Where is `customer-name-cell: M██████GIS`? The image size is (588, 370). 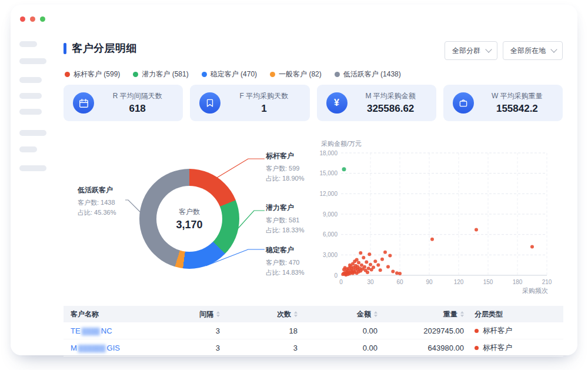 customer-name-cell: M██████GIS is located at coordinates (105, 348).